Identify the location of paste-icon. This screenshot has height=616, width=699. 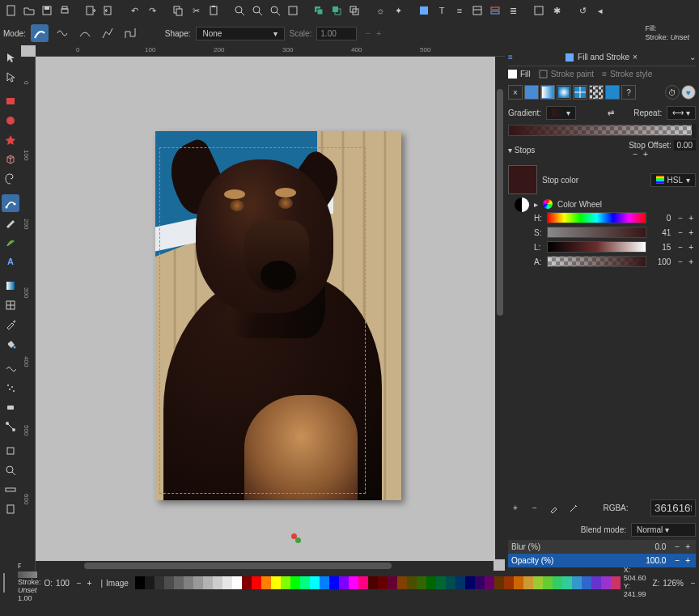
(214, 11).